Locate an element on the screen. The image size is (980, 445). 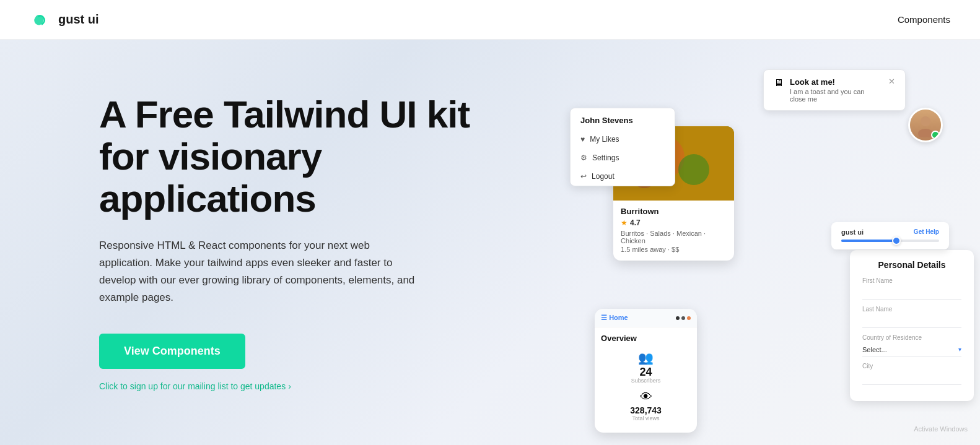
toast-icon: 🖥 is located at coordinates (779, 83).